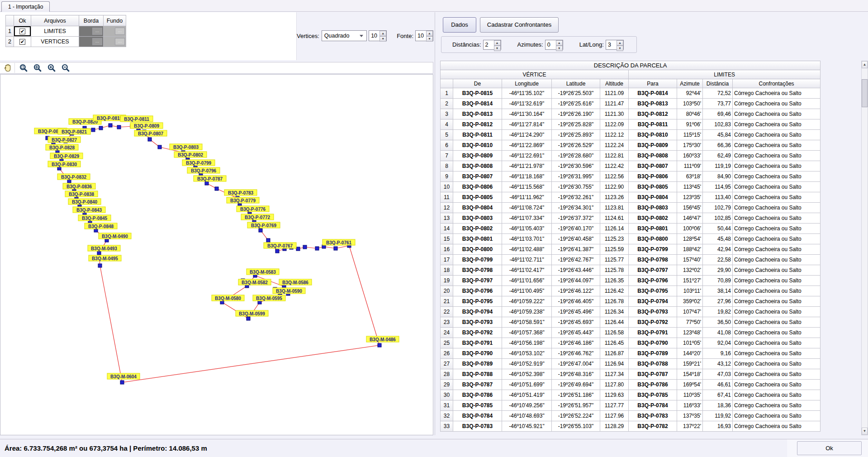  Describe the element at coordinates (576, 187) in the screenshot. I see `cell-latitude: -19º26'30.755"` at that location.